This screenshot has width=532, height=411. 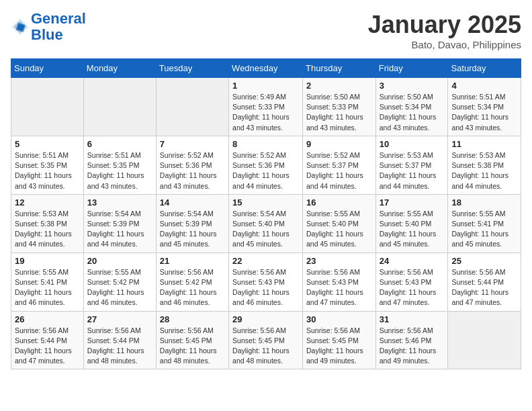 What do you see at coordinates (192, 287) in the screenshot?
I see `day-info: Sunrise: 5:56 AMSunset: 5:42 PMDaylight:…` at bounding box center [192, 287].